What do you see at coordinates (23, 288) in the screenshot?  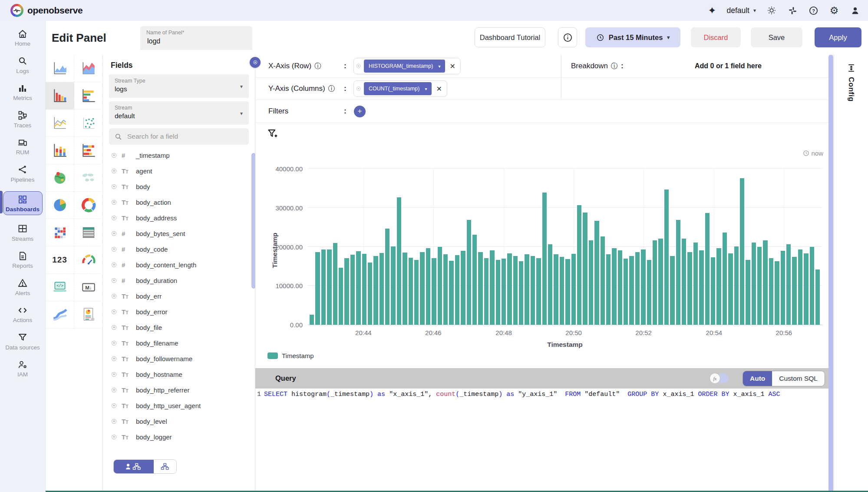 I see `sidebar-item-alerts: Alerts` at bounding box center [23, 288].